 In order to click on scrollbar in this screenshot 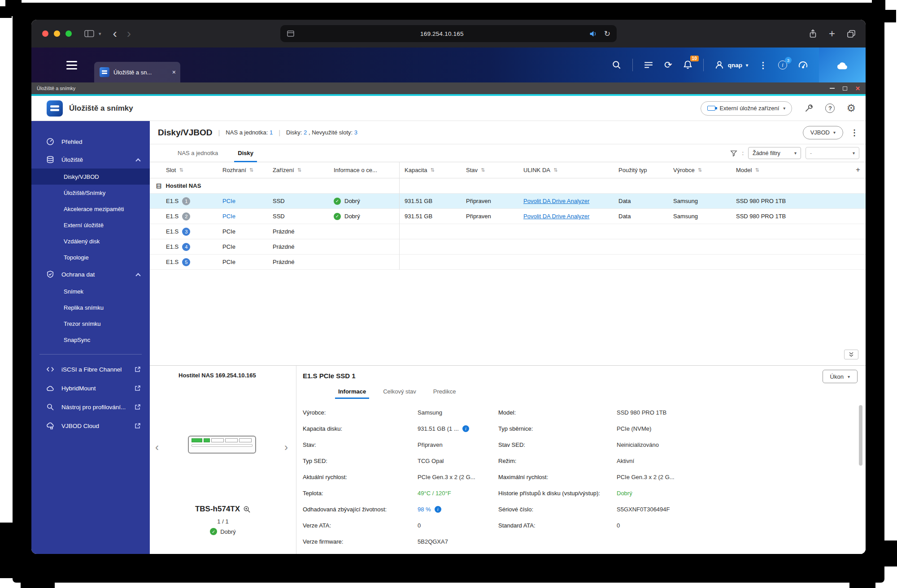, I will do `click(861, 479)`.